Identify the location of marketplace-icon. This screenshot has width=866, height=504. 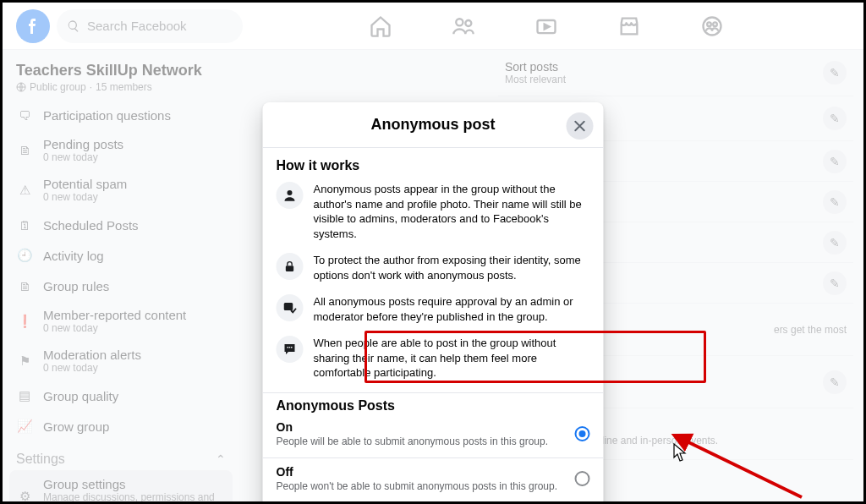
(629, 26).